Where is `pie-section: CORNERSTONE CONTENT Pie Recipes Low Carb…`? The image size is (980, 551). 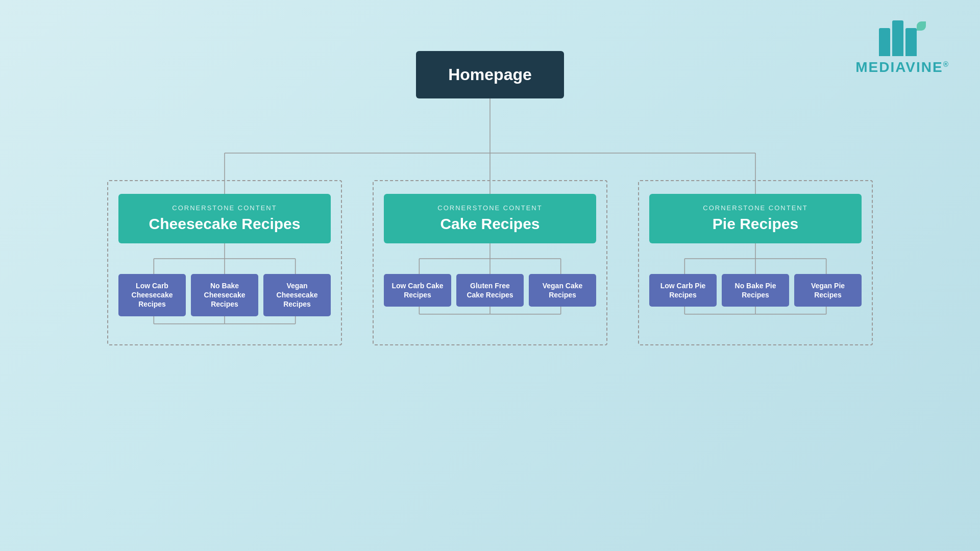
pie-section: CORNERSTONE CONTENT Pie Recipes Low Carb… is located at coordinates (755, 263).